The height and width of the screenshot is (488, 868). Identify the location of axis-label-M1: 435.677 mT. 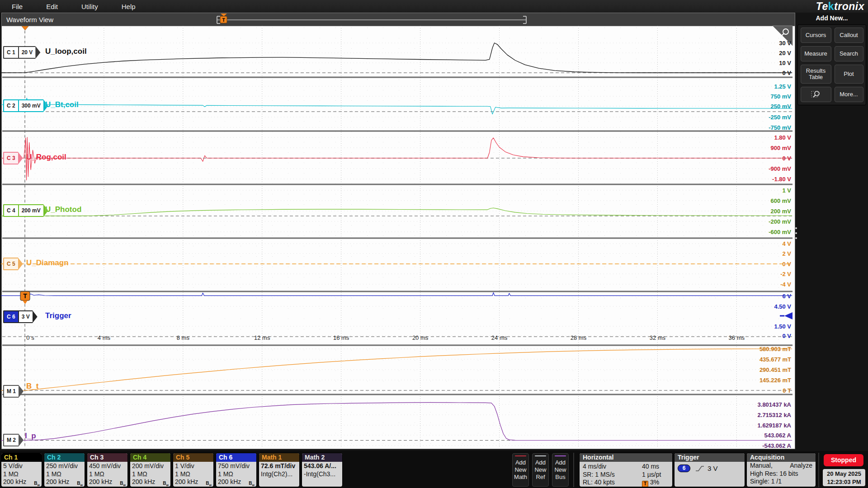
(775, 360).